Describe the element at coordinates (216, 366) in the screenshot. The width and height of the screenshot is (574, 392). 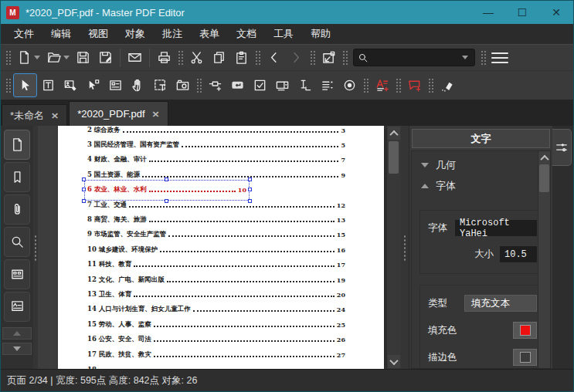
I see `toc-line: 18` at that location.